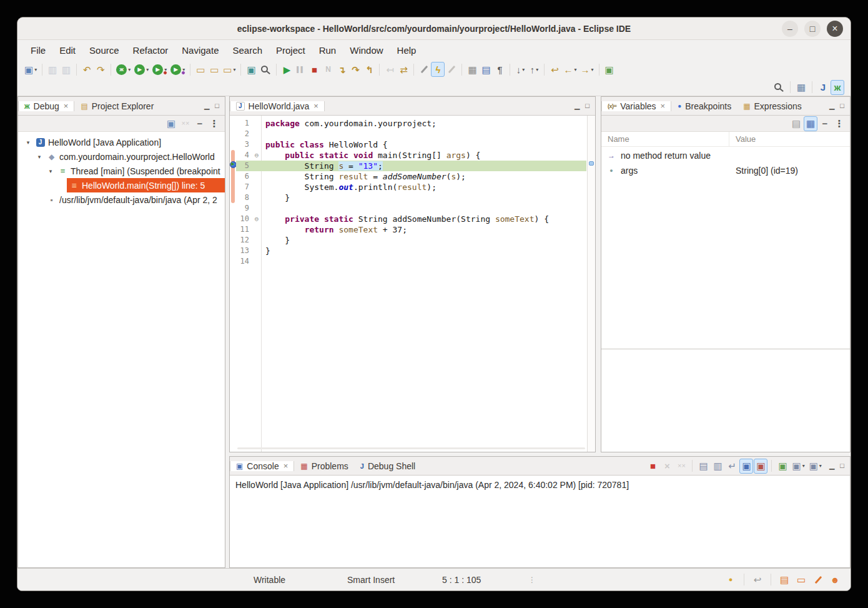  I want to click on code-line-9: 9, so click(411, 209).